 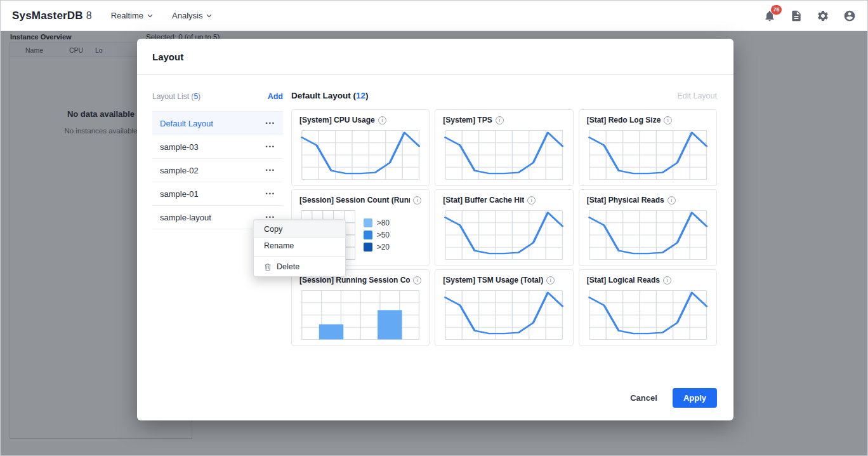 What do you see at coordinates (383, 223) in the screenshot?
I see `legend-label: >80` at bounding box center [383, 223].